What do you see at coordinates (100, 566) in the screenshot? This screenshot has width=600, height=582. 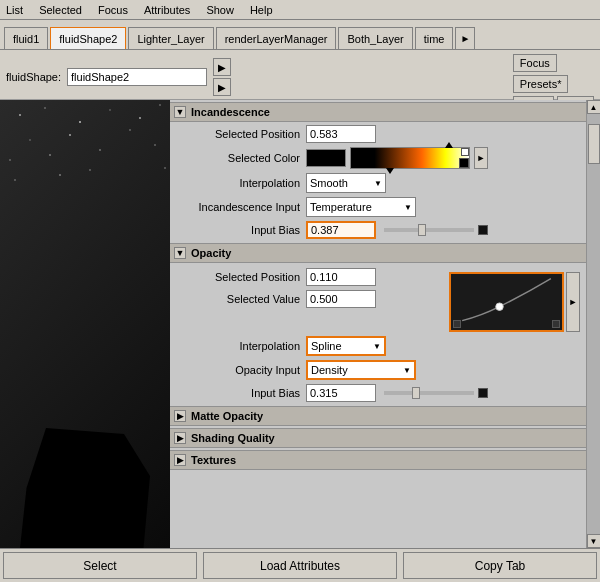 I see `select-button: Select` at bounding box center [100, 566].